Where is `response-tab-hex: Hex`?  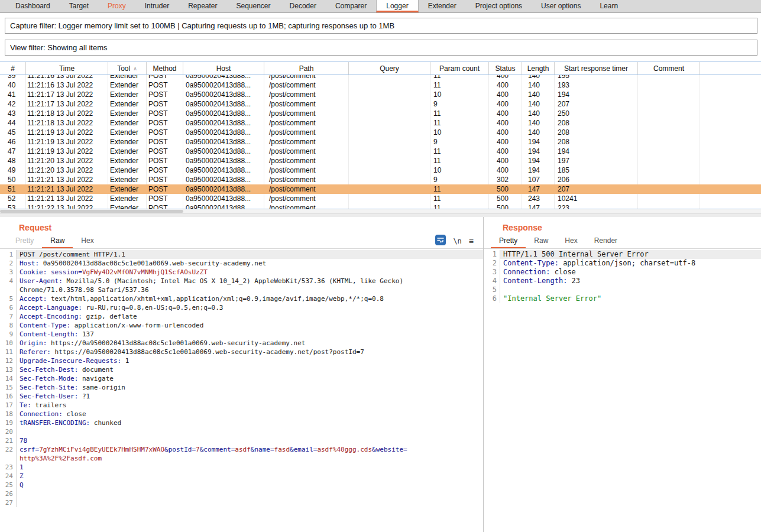
response-tab-hex: Hex is located at coordinates (571, 241).